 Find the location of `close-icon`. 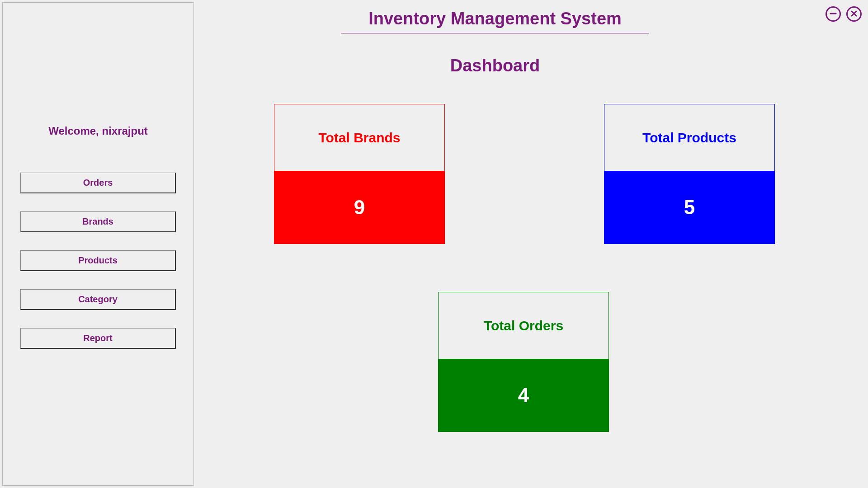

close-icon is located at coordinates (854, 14).